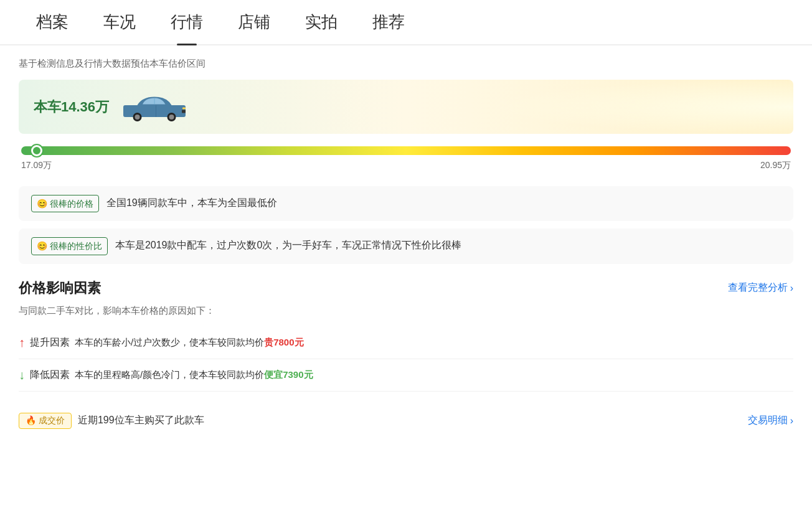  Describe the element at coordinates (406, 151) in the screenshot. I see `price-bar-wrapper` at that location.